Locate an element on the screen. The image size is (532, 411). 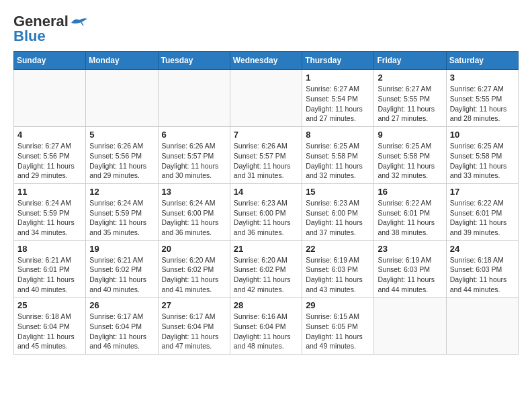
calendar-cell: 22Sunrise: 6:19 AMSunset: 6:03 PMDayligh… is located at coordinates (339, 269).